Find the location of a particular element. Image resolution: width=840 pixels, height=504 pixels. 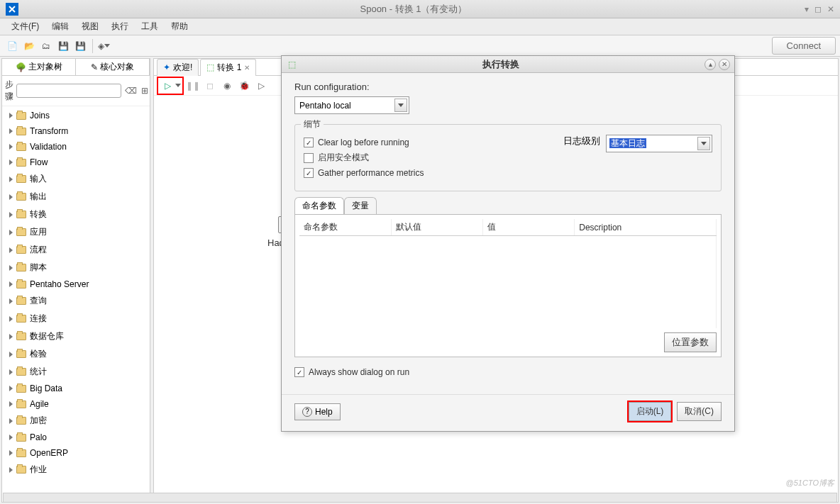

replay-icon: ▷ is located at coordinates (261, 86).